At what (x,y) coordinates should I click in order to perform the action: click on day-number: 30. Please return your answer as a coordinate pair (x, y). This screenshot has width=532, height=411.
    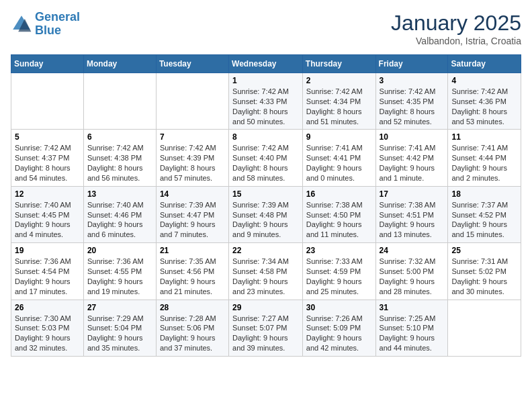
    Looking at the image, I should click on (339, 308).